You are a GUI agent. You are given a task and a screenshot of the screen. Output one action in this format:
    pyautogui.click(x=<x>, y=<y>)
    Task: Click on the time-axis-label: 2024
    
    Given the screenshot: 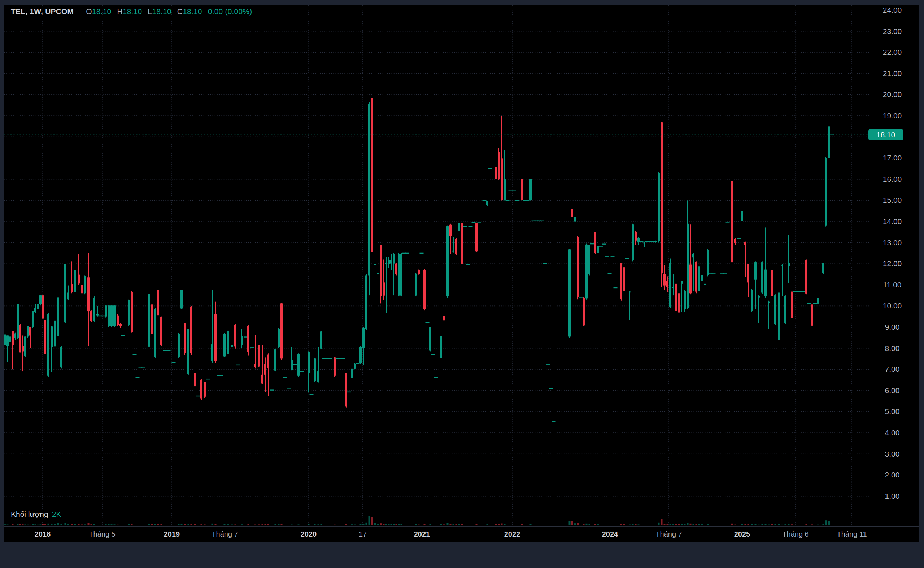 What is the action you would take?
    pyautogui.click(x=610, y=534)
    